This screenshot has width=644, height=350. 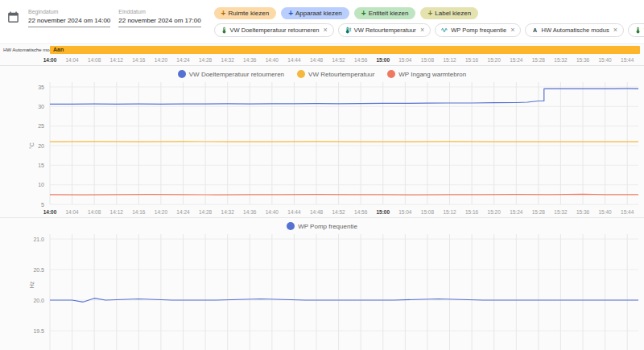 I want to click on svg-text: 14:40, so click(x=272, y=212).